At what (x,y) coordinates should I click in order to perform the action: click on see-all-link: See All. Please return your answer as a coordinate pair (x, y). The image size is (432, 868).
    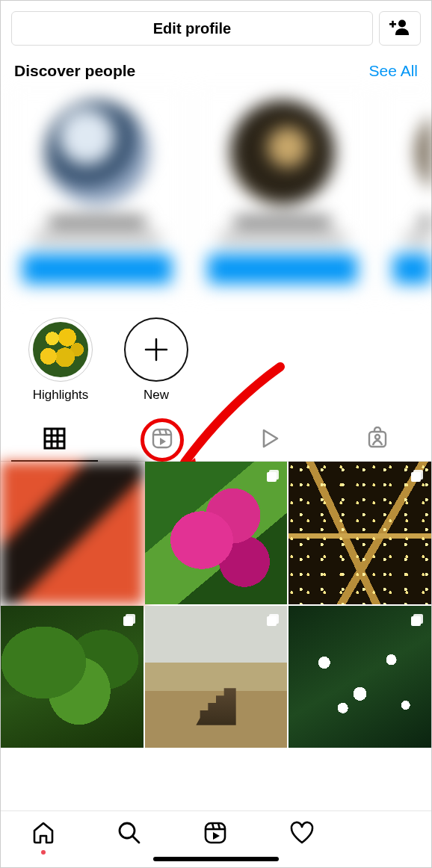
    Looking at the image, I should click on (393, 71).